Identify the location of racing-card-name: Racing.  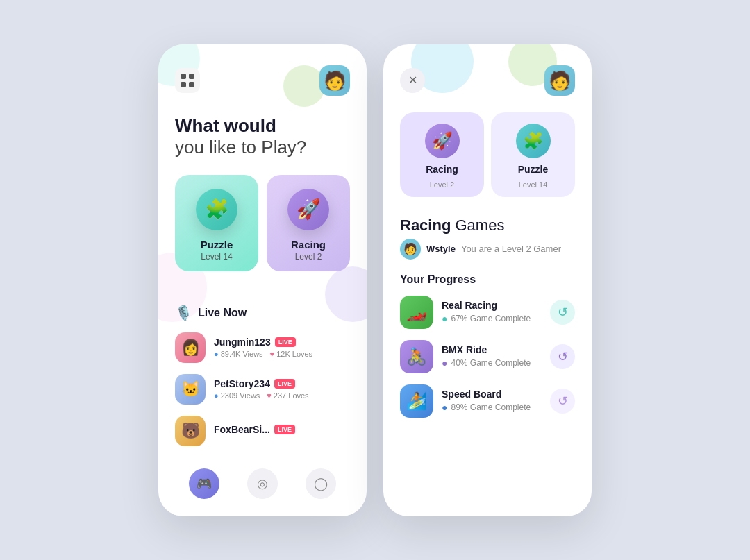
(308, 244).